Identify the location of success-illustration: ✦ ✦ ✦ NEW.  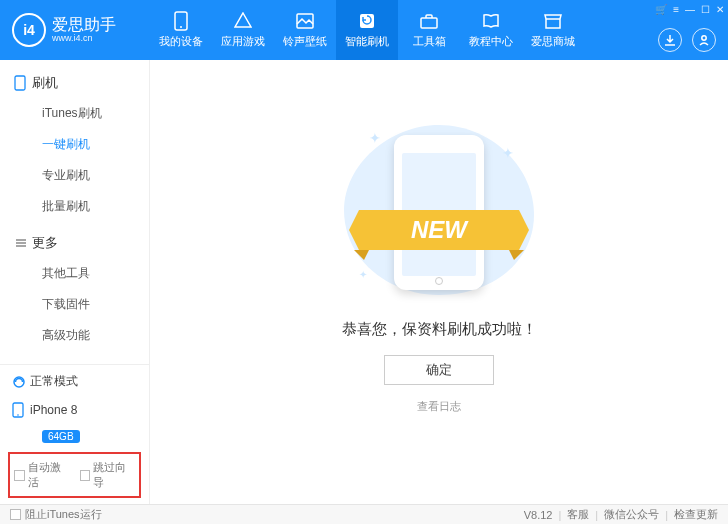
(439, 210).